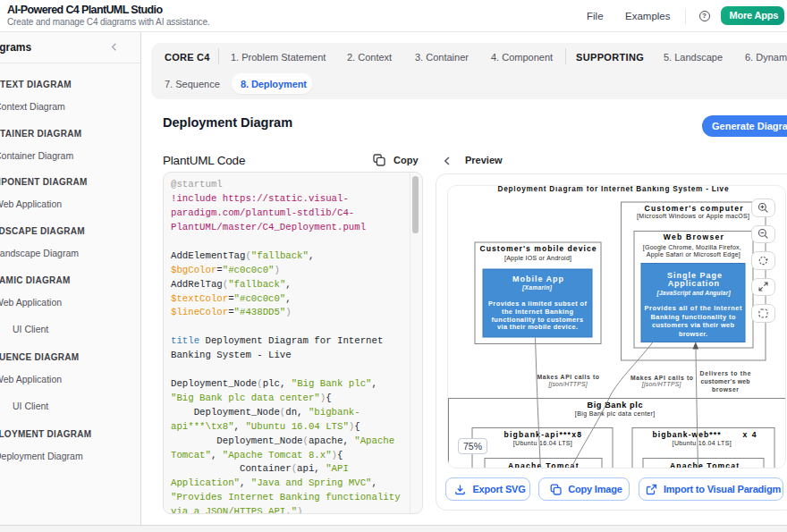 The image size is (787, 532). What do you see at coordinates (538, 279) in the screenshot?
I see `svg-text: Mobile App` at bounding box center [538, 279].